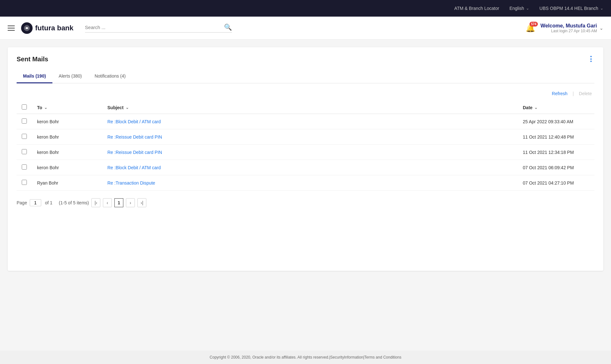 The width and height of the screenshot is (611, 364). I want to click on user-chevron-icon: ⌄, so click(601, 28).